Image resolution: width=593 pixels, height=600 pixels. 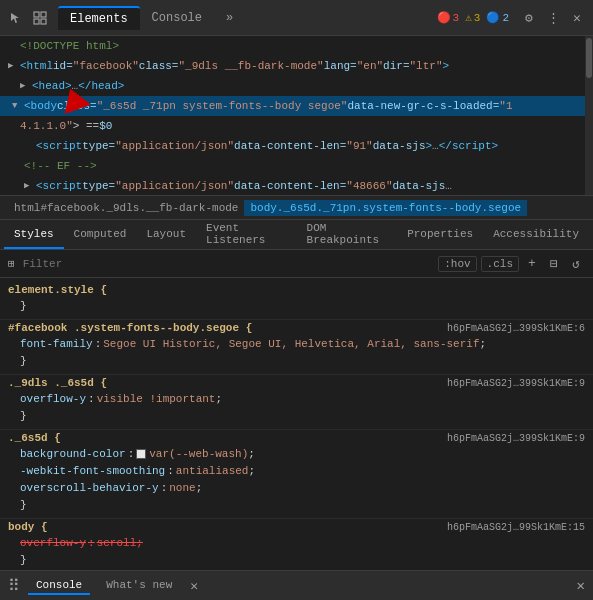 I want to click on warn-badge: ⚠ 3, so click(x=472, y=18).